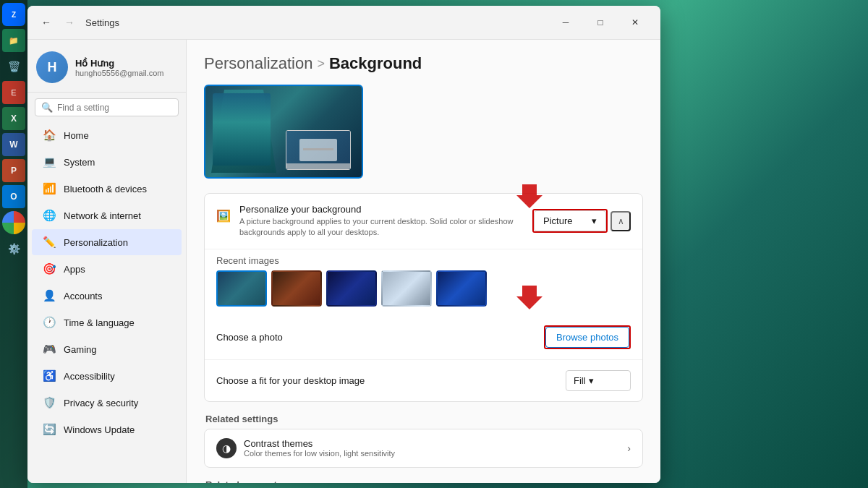 Image resolution: width=868 pixels, height=488 pixels. I want to click on sidebar-item-apps: 🎯 Apps, so click(107, 269).